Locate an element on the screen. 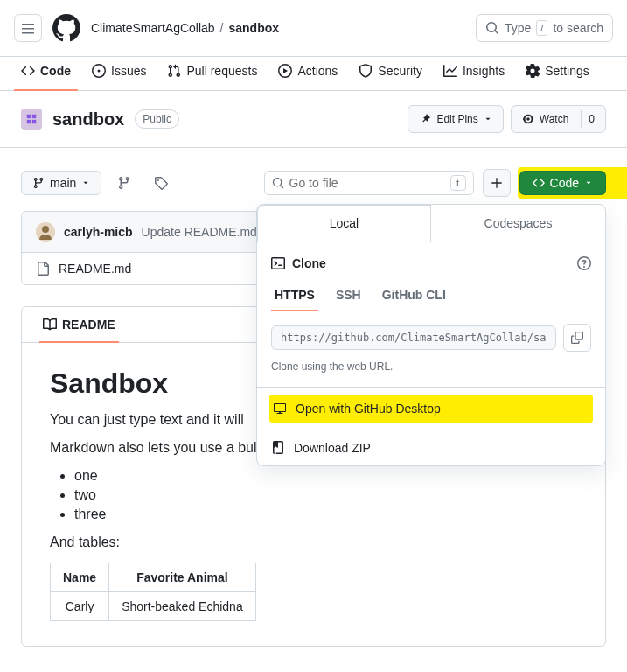 Image resolution: width=627 pixels, height=672 pixels. download-zip-item: Download ZIP is located at coordinates (431, 448).